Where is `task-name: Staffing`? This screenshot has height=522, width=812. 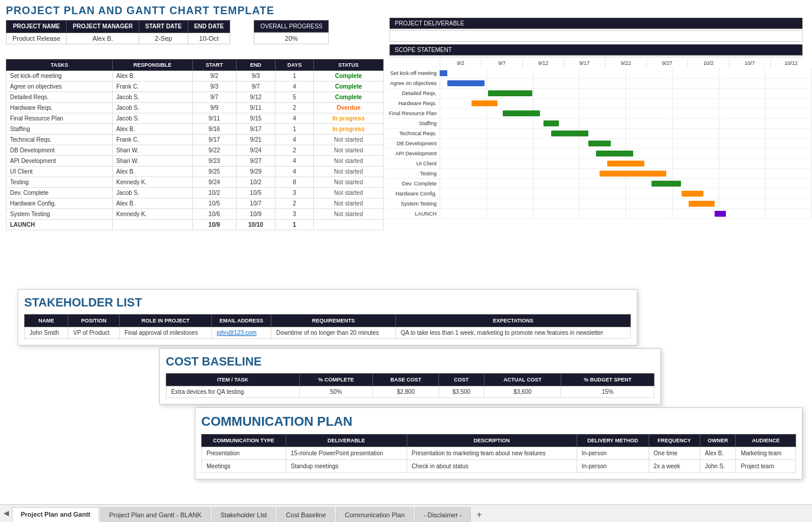
task-name: Staffing is located at coordinates (60, 129).